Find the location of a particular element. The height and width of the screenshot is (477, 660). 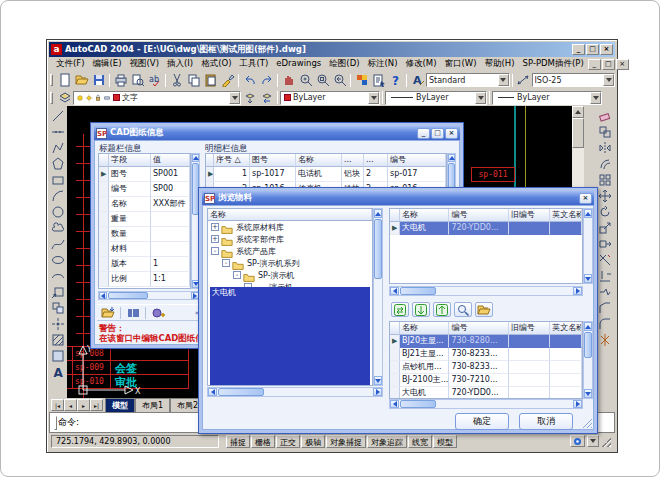

open-icon is located at coordinates (82, 80).